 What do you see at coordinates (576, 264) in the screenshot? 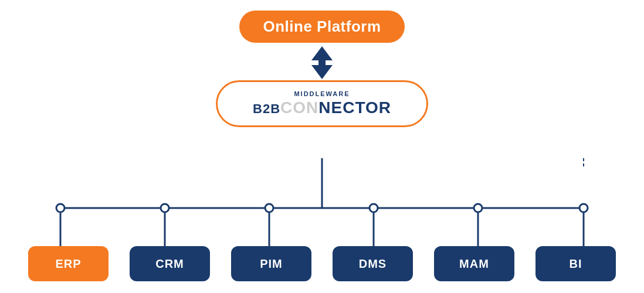
I see `bi-label: BI` at bounding box center [576, 264].